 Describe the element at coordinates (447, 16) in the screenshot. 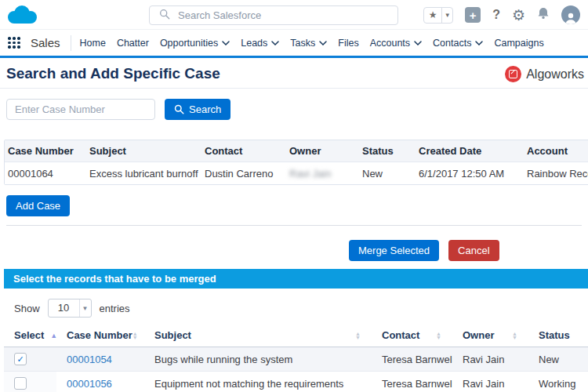

I see `favorites-caret-icon: ▼` at that location.